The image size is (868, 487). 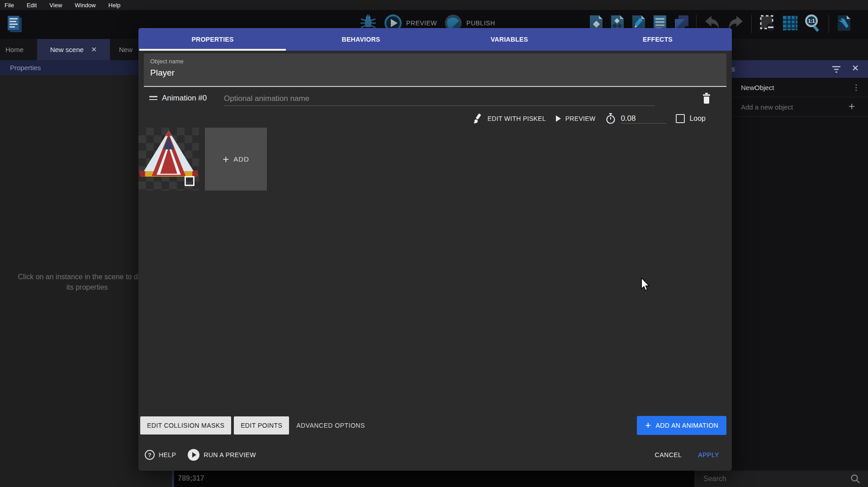 What do you see at coordinates (169, 159) in the screenshot?
I see `sprite-frame-thumbnail` at bounding box center [169, 159].